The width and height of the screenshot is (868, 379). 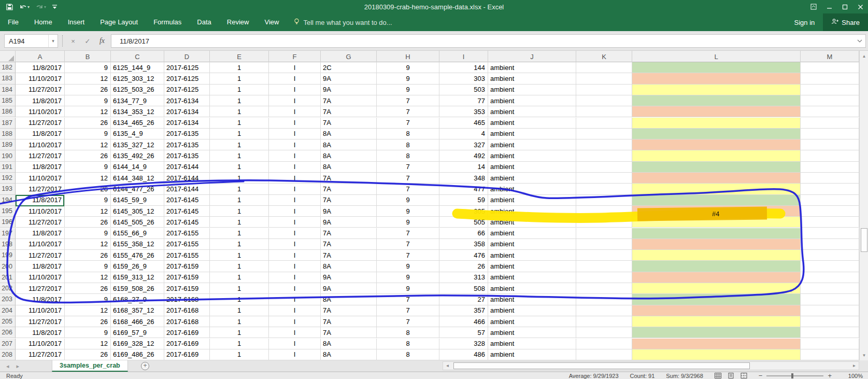 What do you see at coordinates (8, 245) in the screenshot?
I see `row-header-198: 198` at bounding box center [8, 245].